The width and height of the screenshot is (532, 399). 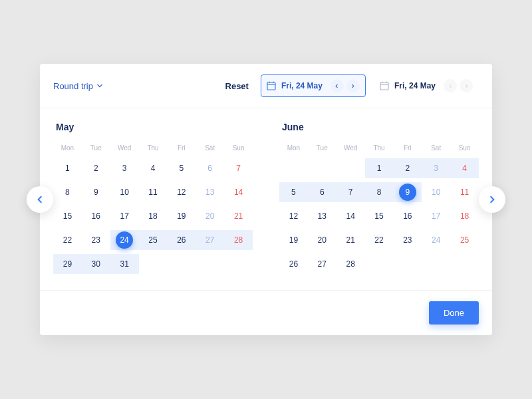 What do you see at coordinates (73, 86) in the screenshot?
I see `trip-type-label: Round trip` at bounding box center [73, 86].